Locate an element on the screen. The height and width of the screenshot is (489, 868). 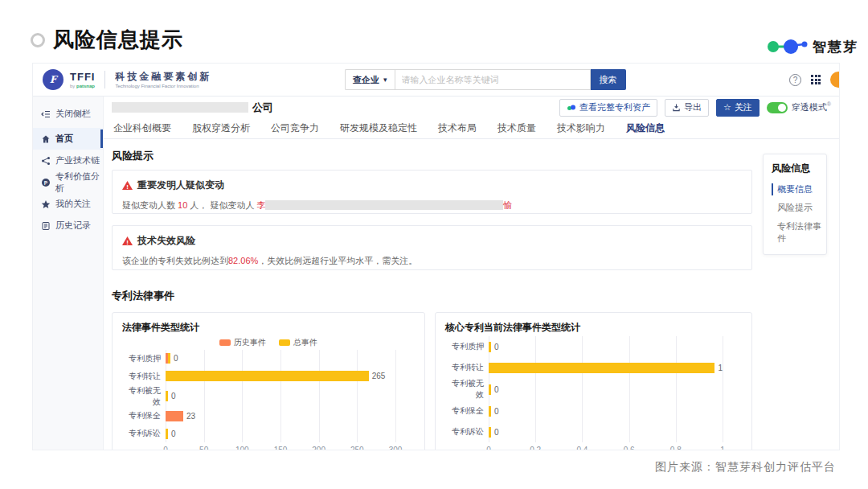
tab-tech-quality: 技术质量 is located at coordinates (517, 129).